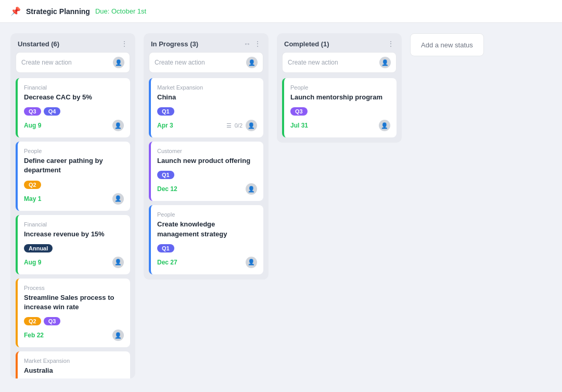  Describe the element at coordinates (207, 97) in the screenshot. I see `card-title: China` at that location.